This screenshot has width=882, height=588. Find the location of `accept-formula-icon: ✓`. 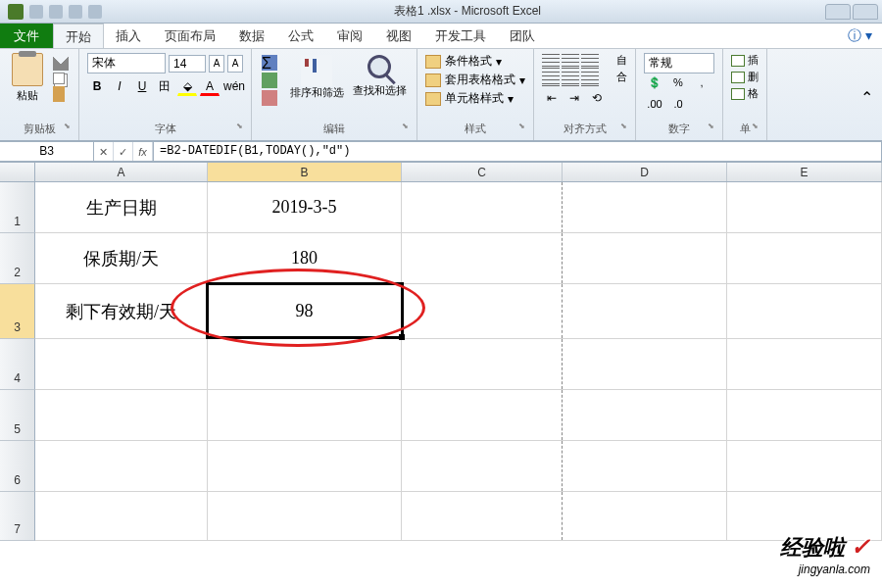

accept-formula-icon: ✓ is located at coordinates (123, 151).